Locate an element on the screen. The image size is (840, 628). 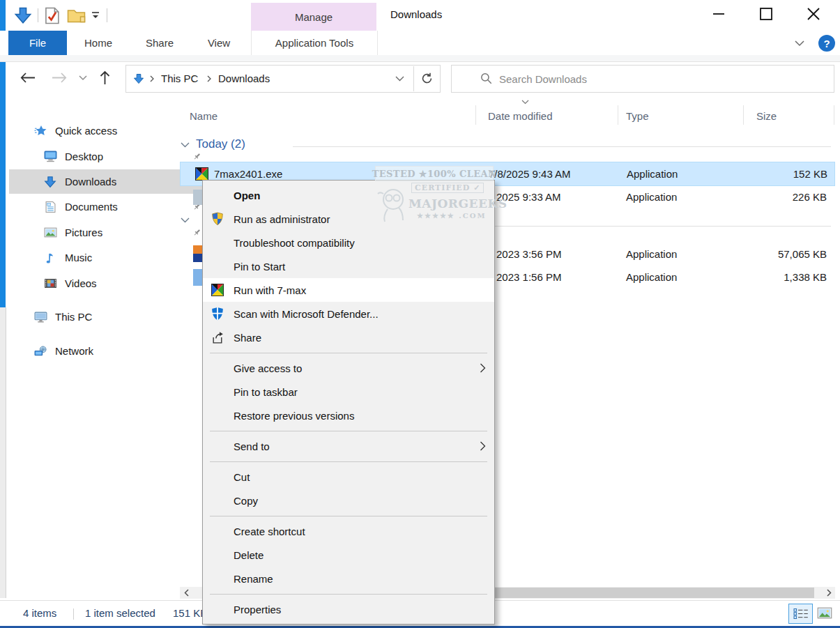
file-date: 2023 1:56 PM is located at coordinates (528, 277).